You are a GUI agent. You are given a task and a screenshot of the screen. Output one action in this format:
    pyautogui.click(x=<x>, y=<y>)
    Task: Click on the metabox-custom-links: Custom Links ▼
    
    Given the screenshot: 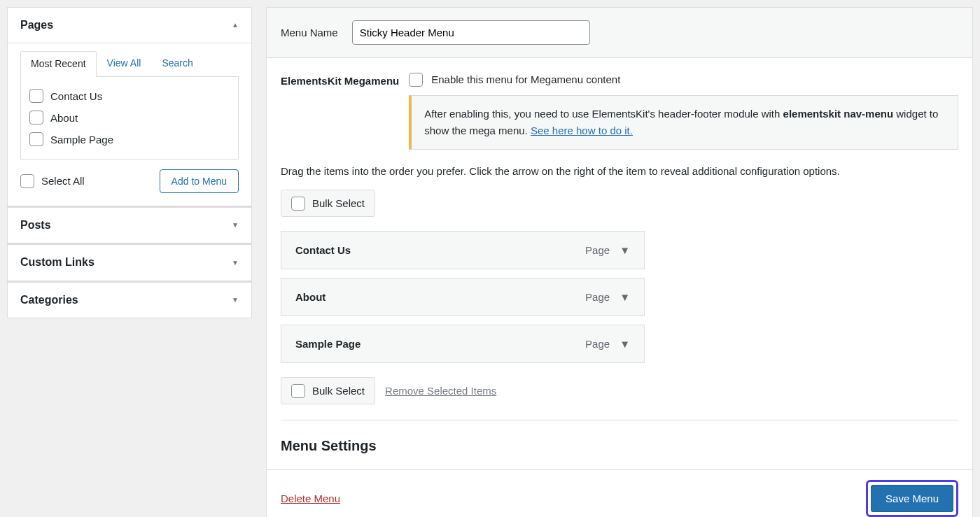 What is the action you would take?
    pyautogui.click(x=130, y=262)
    